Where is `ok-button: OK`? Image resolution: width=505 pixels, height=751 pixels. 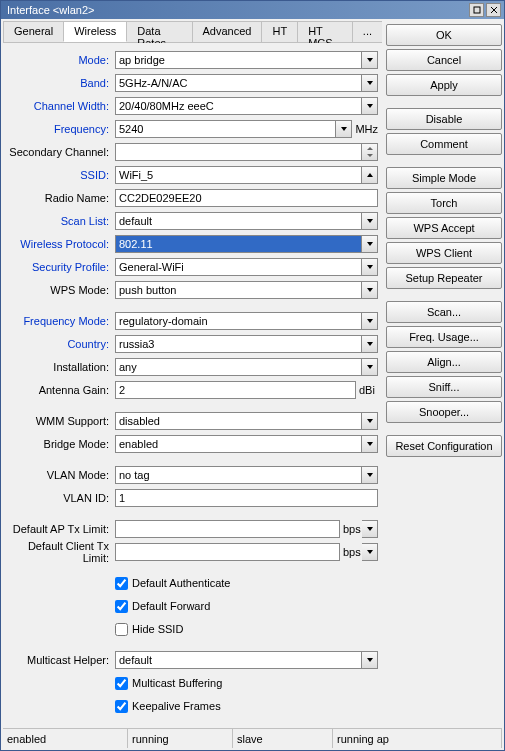
ok-button: OK is located at coordinates (444, 35).